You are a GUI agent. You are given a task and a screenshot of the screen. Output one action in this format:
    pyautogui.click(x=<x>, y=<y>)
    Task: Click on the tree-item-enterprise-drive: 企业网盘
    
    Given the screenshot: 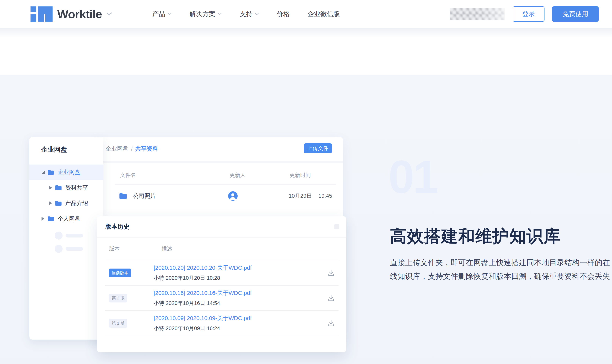 What is the action you would take?
    pyautogui.click(x=66, y=172)
    